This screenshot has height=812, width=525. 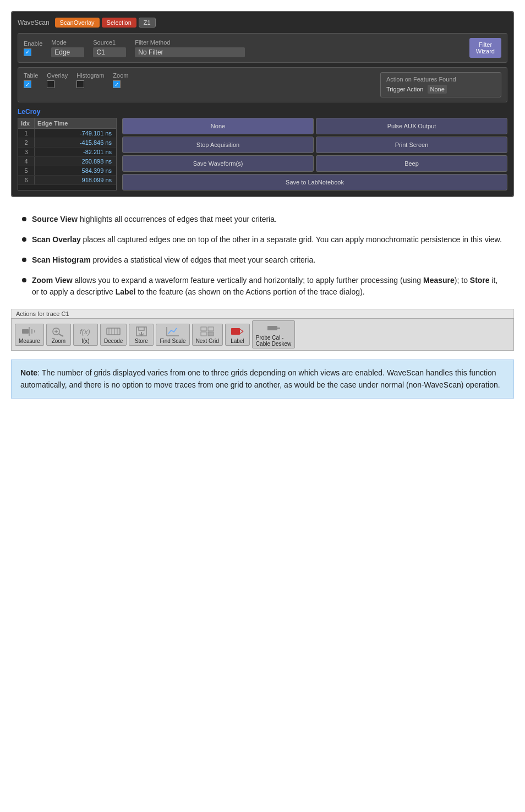 What do you see at coordinates (110, 48) in the screenshot?
I see `source-group: Source1 C1` at bounding box center [110, 48].